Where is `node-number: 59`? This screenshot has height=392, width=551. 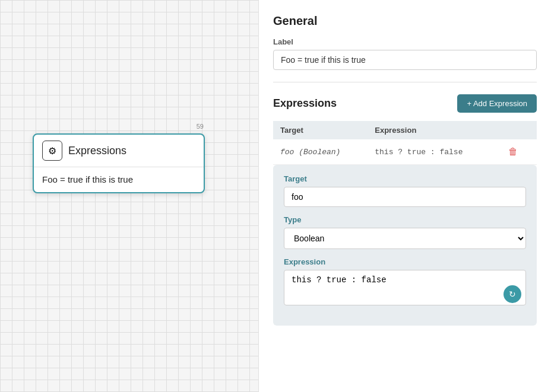
node-number: 59 is located at coordinates (200, 126).